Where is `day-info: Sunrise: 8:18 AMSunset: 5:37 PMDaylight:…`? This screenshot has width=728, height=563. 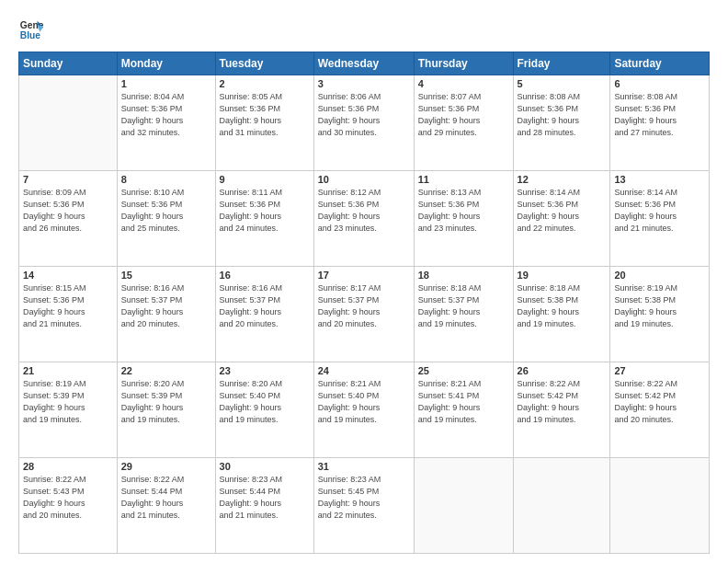
day-info: Sunrise: 8:18 AMSunset: 5:37 PMDaylight:… is located at coordinates (463, 306).